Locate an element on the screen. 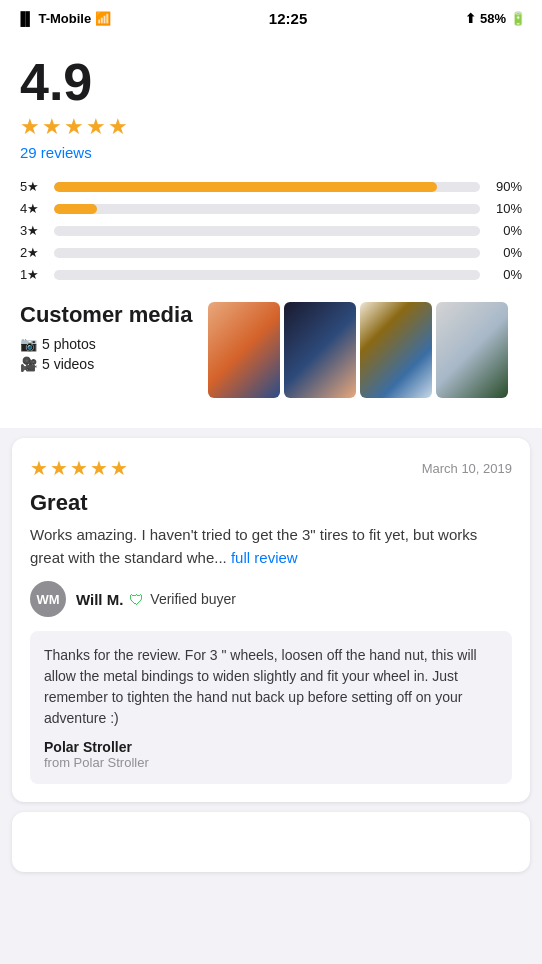 This screenshot has width=542, height=964. camera-icon: 📷 is located at coordinates (28, 344).